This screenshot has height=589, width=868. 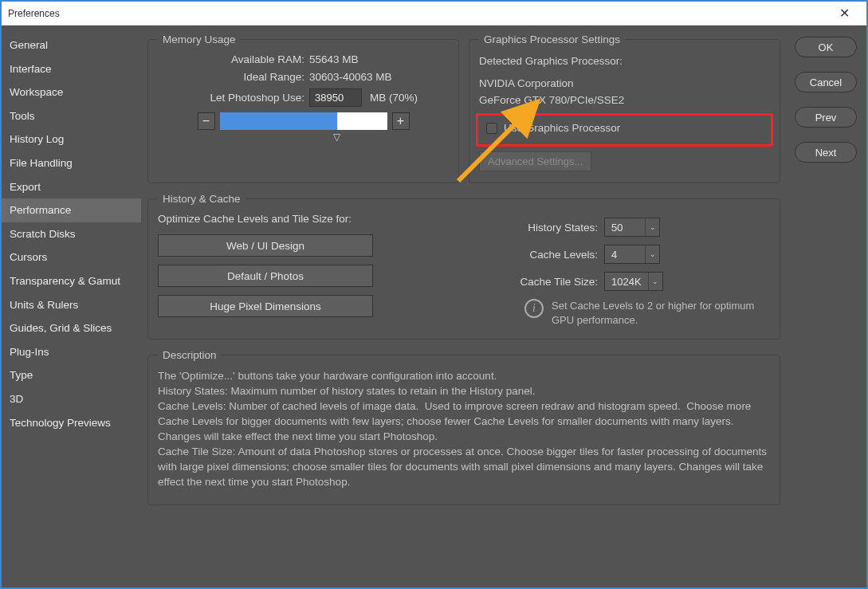 What do you see at coordinates (336, 137) in the screenshot?
I see `slider-handle-icon: ▽` at bounding box center [336, 137].